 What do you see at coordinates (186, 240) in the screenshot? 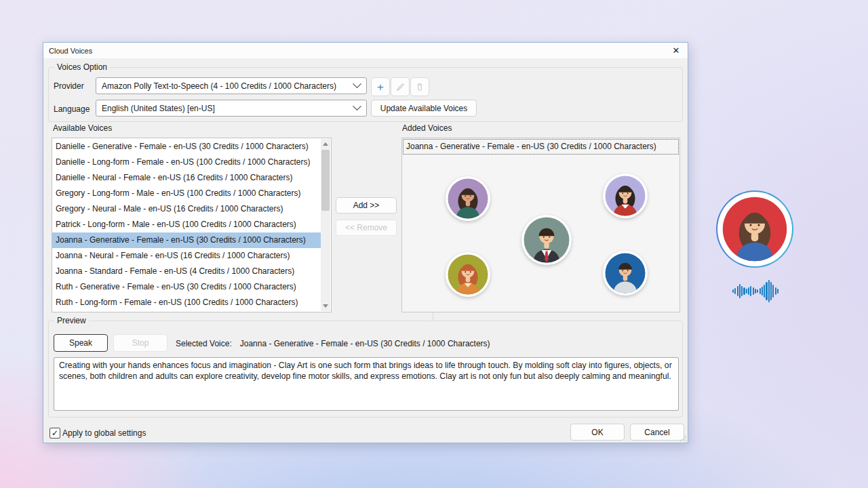
I see `available-voice-item: Joanna - Generative - Female - en-US (30…` at bounding box center [186, 240].